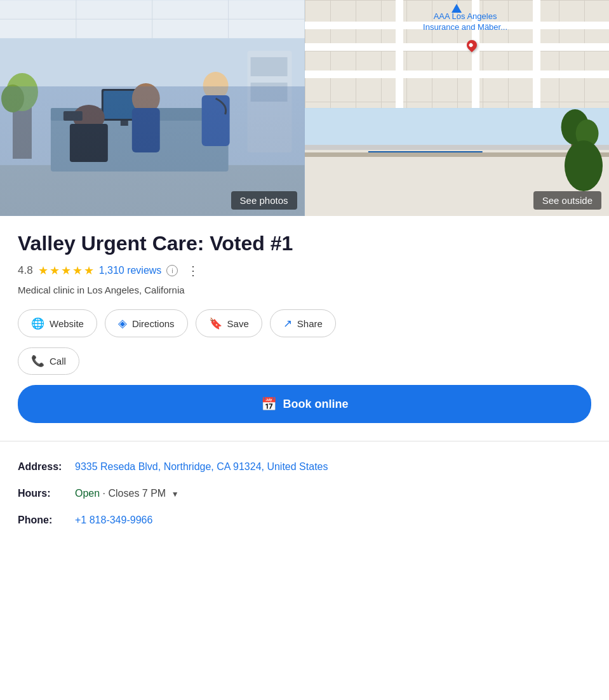  I want to click on address-label: Address:, so click(46, 467).